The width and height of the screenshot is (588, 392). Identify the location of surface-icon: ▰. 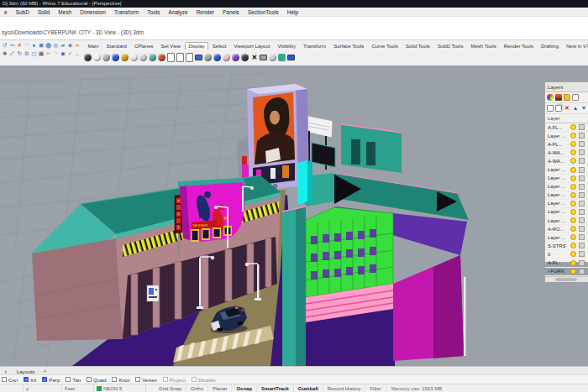
(63, 45).